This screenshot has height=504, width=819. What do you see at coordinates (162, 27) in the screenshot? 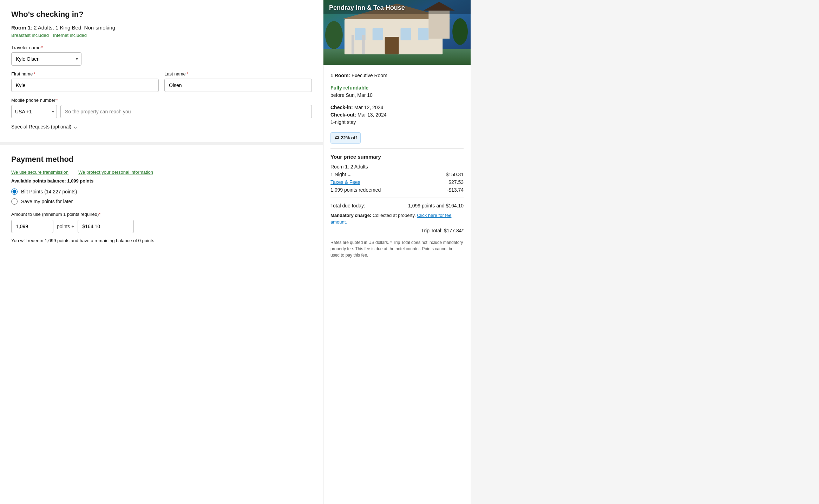
I see `room-info: Room 1: 2 Adults, 1 King Bed, Non-smokin…` at bounding box center [162, 27].